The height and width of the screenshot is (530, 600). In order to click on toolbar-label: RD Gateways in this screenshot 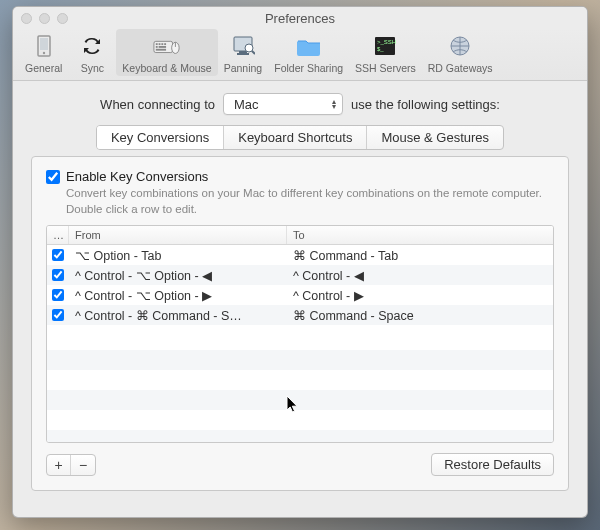, I will do `click(460, 68)`.